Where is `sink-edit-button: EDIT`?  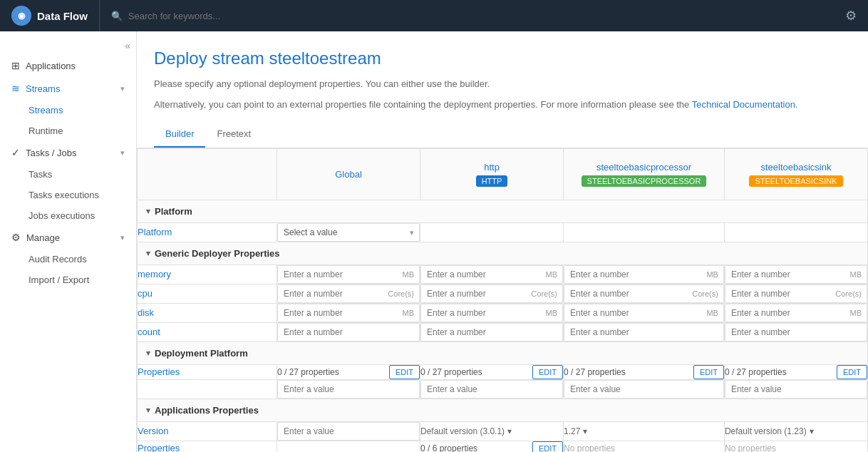
sink-edit-button: EDIT is located at coordinates (852, 372).